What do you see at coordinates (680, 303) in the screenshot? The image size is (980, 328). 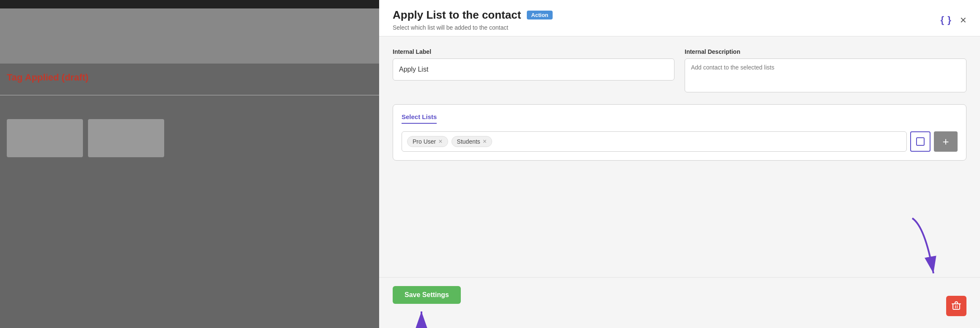 I see `modal-footer: Save Settings` at bounding box center [680, 303].